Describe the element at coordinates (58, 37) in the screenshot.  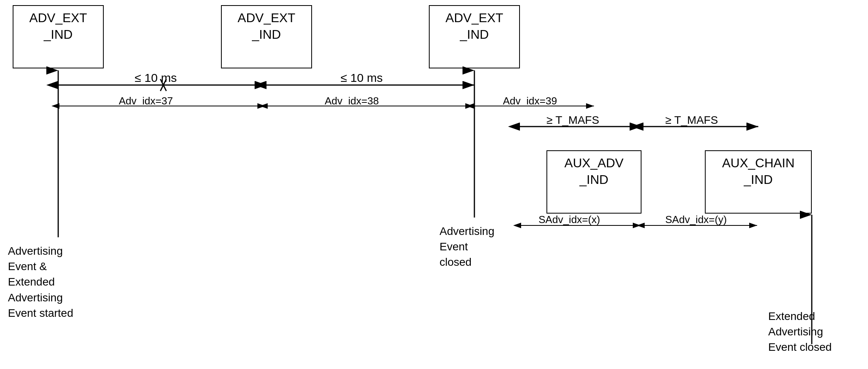
I see `box-adv-ext-ind-1: ADV_EXT_IND` at that location.